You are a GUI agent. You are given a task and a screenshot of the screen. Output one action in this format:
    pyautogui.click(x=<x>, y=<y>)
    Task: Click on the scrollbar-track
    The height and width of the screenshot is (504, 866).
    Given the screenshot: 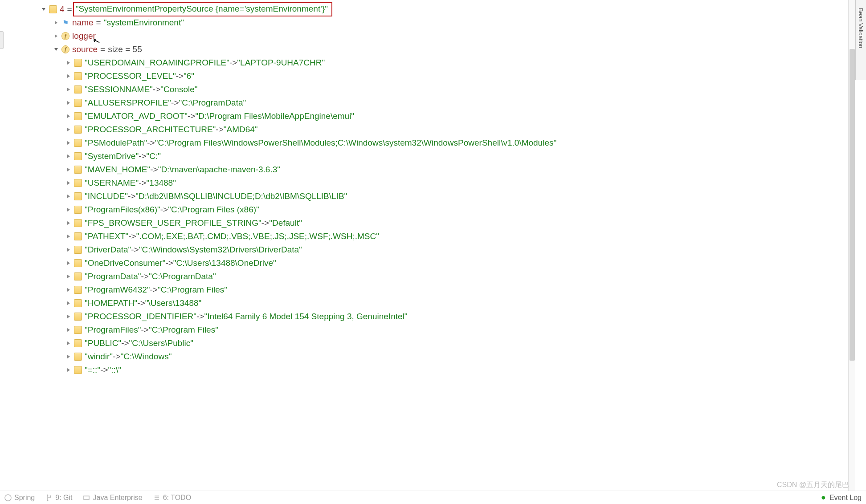 What is the action you would take?
    pyautogui.click(x=852, y=252)
    